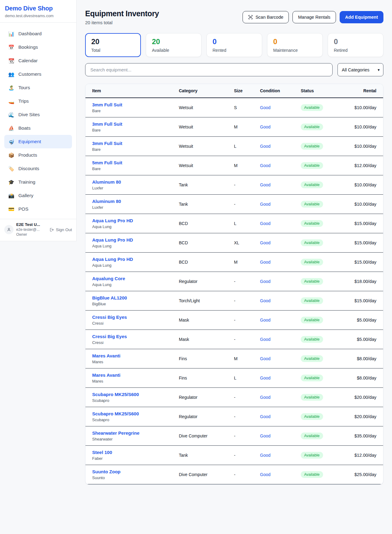  What do you see at coordinates (38, 169) in the screenshot?
I see `sidebar-item-discounts: 🏷️ Discounts` at bounding box center [38, 169].